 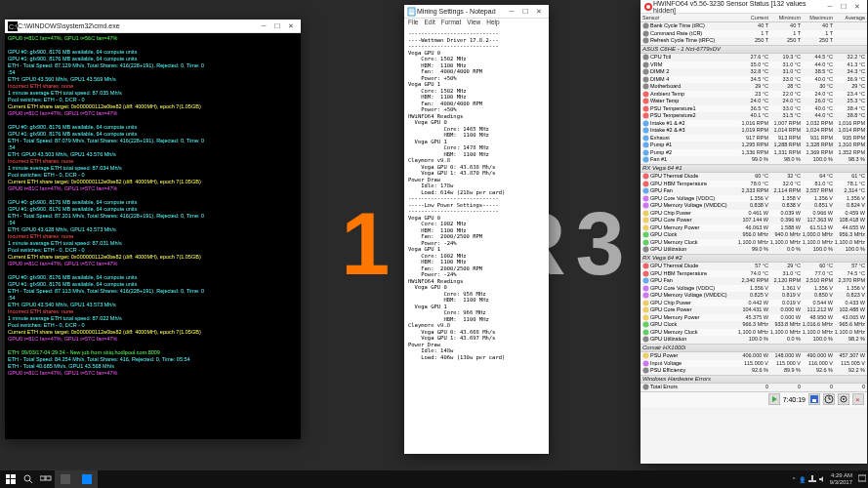 What do you see at coordinates (754, 250) in the screenshot?
I see `sensor-row: GPU Utilization99.0 %0.0 %100.0 %100.0 %` at bounding box center [754, 250].